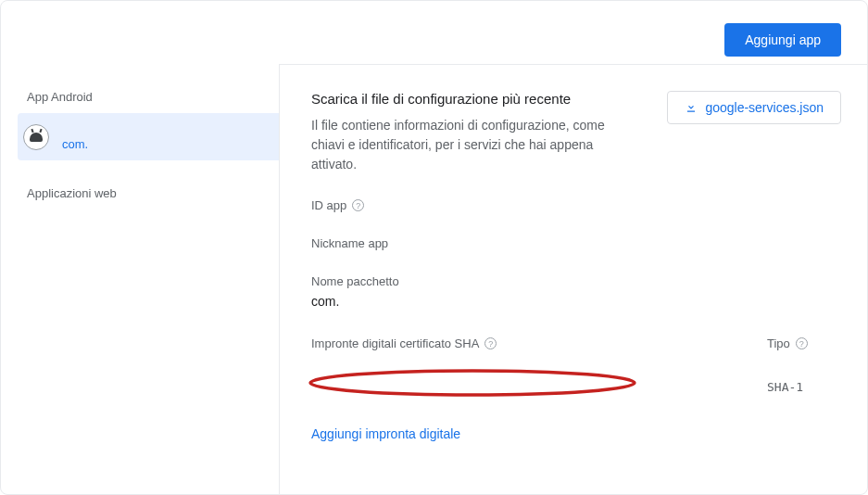 The height and width of the screenshot is (495, 868). Describe the element at coordinates (472, 383) in the screenshot. I see `annotation-ellipse-icon` at that location.